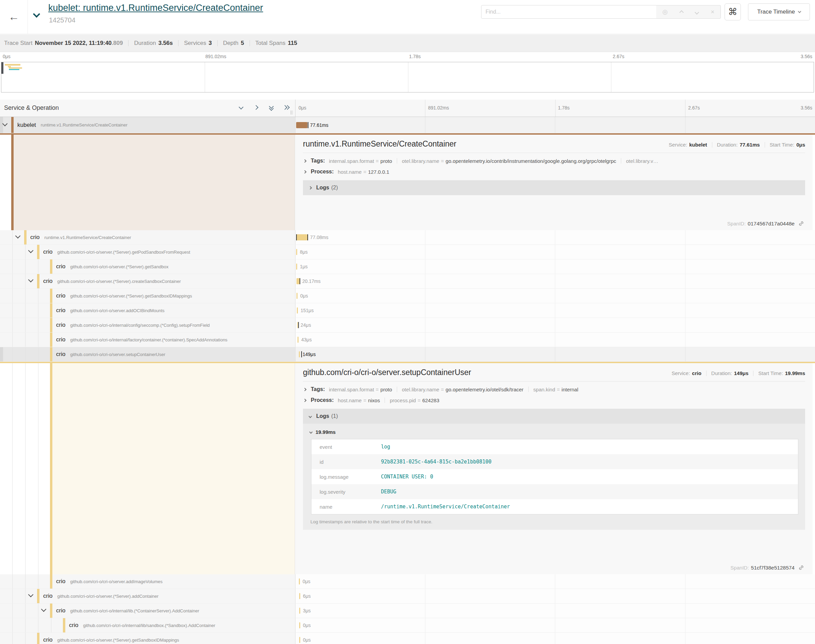 This screenshot has width=815, height=644. What do you see at coordinates (179, 43) in the screenshot?
I see `summary-divider` at bounding box center [179, 43].